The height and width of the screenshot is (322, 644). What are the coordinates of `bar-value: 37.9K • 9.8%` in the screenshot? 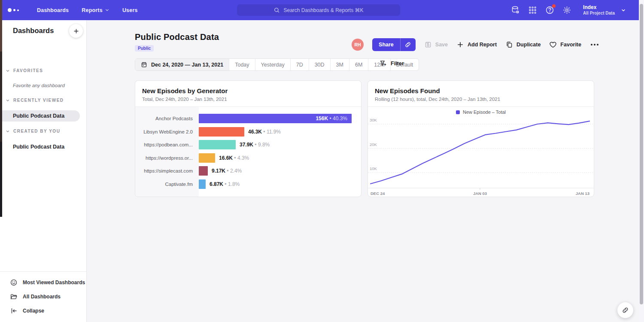 It's located at (255, 145).